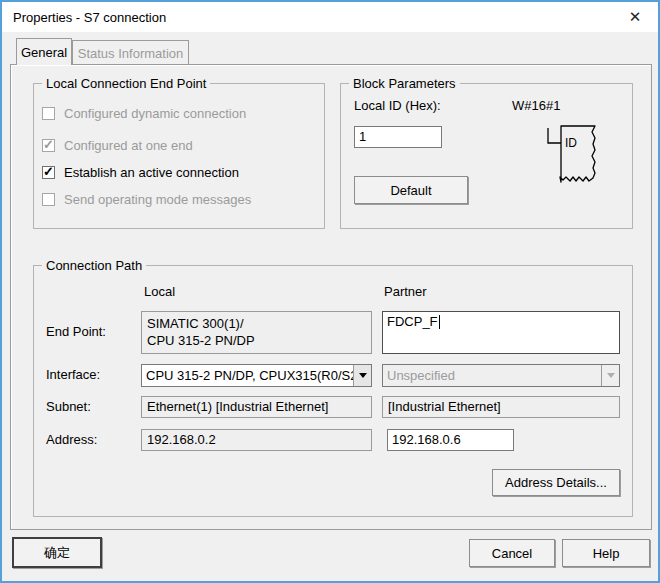  What do you see at coordinates (256, 332) in the screenshot?
I see `end-point-local-box: SIMATIC 300(1)/ CPU 315-2 PN/DP` at bounding box center [256, 332].